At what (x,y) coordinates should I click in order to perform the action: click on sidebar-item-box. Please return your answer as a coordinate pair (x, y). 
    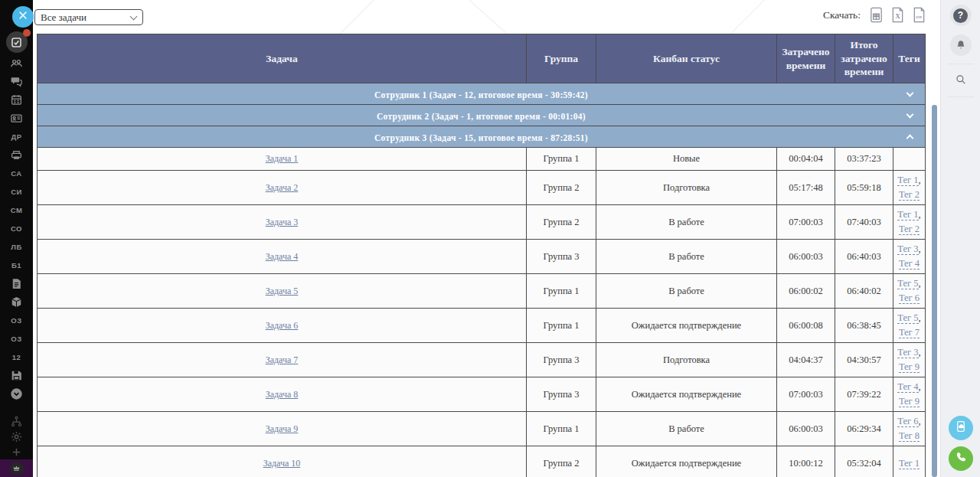
    Looking at the image, I should click on (17, 302).